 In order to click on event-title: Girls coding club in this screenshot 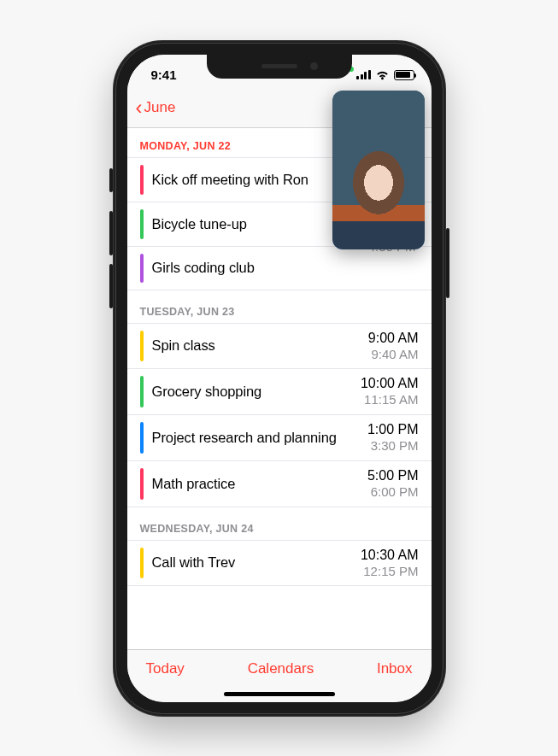, I will do `click(285, 268)`.